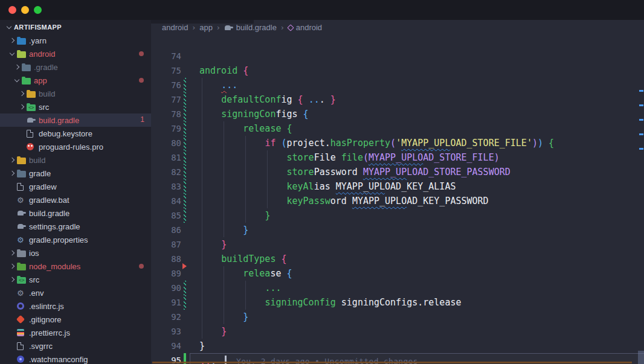 This screenshot has width=644, height=364. What do you see at coordinates (166, 85) in the screenshot?
I see `line-number: 76` at bounding box center [166, 85].